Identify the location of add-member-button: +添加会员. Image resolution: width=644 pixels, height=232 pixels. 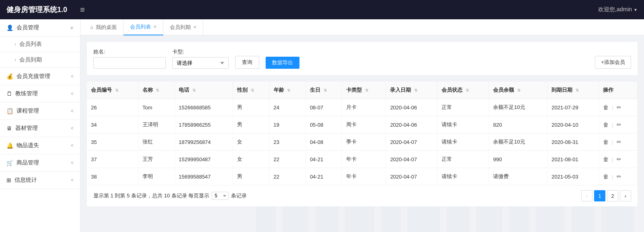
(613, 62).